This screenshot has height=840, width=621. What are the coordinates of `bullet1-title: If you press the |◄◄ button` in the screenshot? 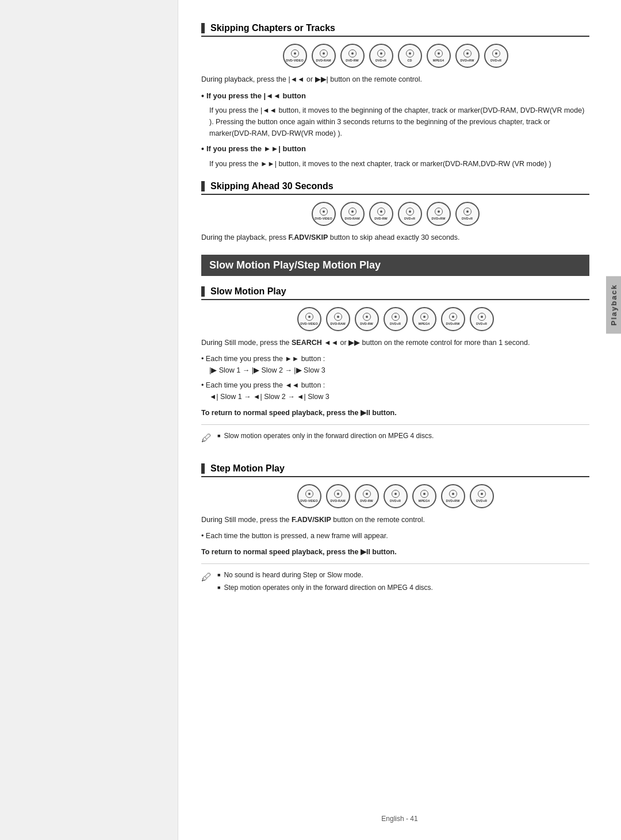 It's located at (396, 96).